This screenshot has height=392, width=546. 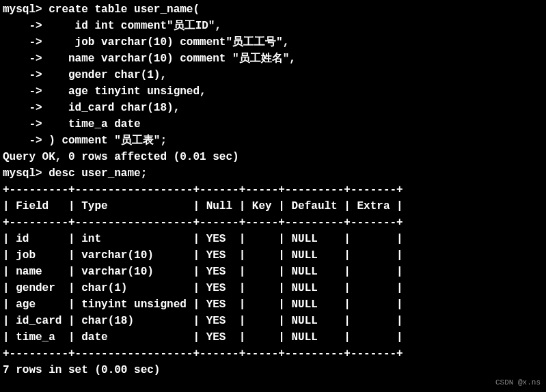 I want to click on create-table-line-0: mysql> create table user_name(, so click(x=273, y=10).